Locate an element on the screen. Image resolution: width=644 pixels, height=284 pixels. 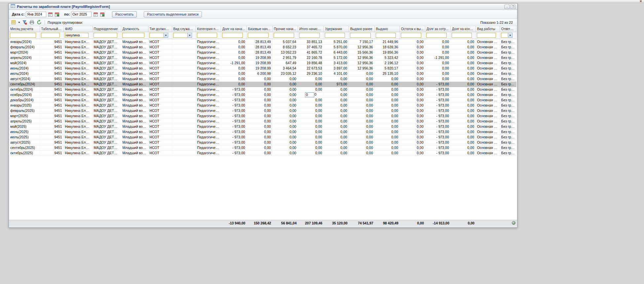
grid-cell: сентябрь(2024) is located at coordinates (24, 84).